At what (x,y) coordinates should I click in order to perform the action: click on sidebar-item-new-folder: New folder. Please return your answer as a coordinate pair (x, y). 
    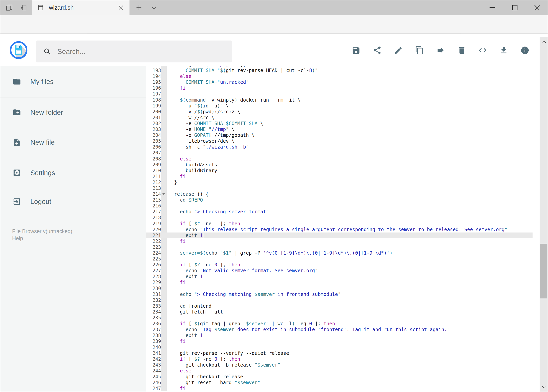
    Looking at the image, I should click on (73, 112).